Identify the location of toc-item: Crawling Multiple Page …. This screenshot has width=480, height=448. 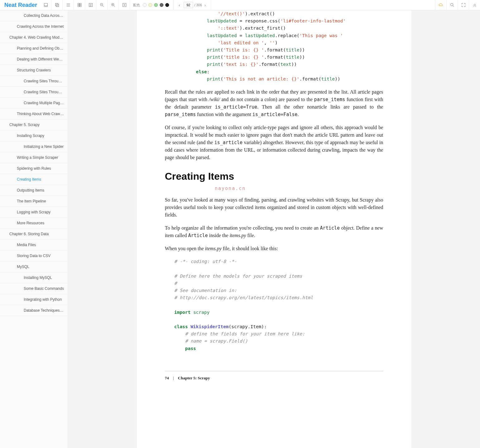
(34, 103).